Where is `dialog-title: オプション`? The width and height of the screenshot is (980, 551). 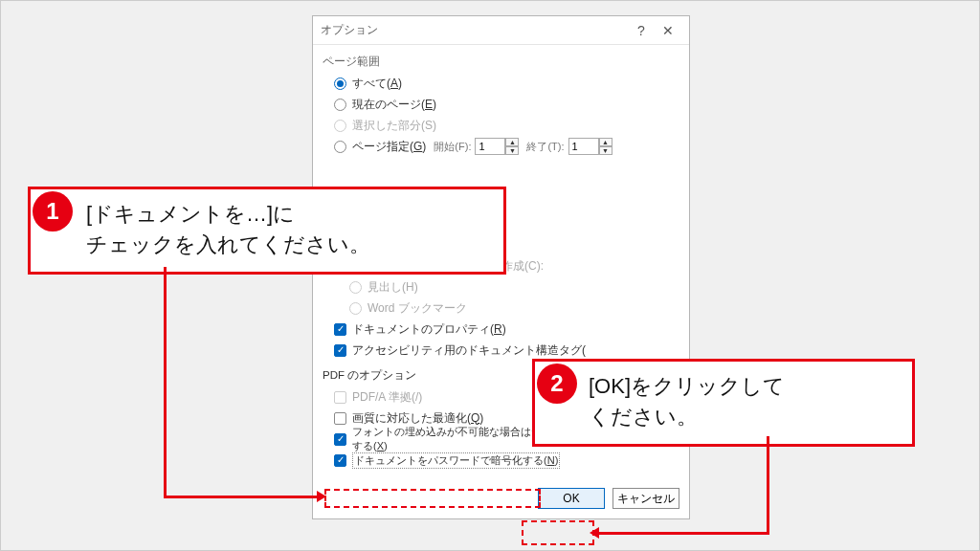
dialog-title: オプション is located at coordinates (475, 31).